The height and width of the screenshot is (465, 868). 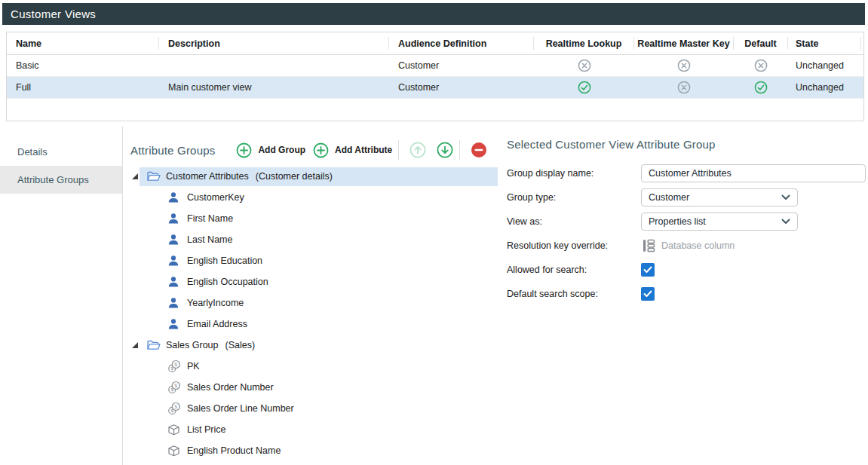 What do you see at coordinates (311, 219) in the screenshot?
I see `tree-attribute-row: First Name` at bounding box center [311, 219].